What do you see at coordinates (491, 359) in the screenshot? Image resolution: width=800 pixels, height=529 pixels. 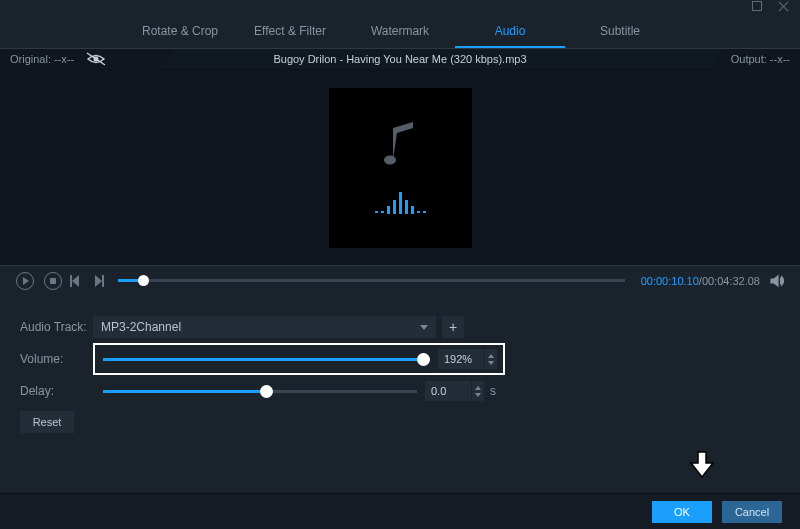 I see `volume-stepper` at bounding box center [491, 359].